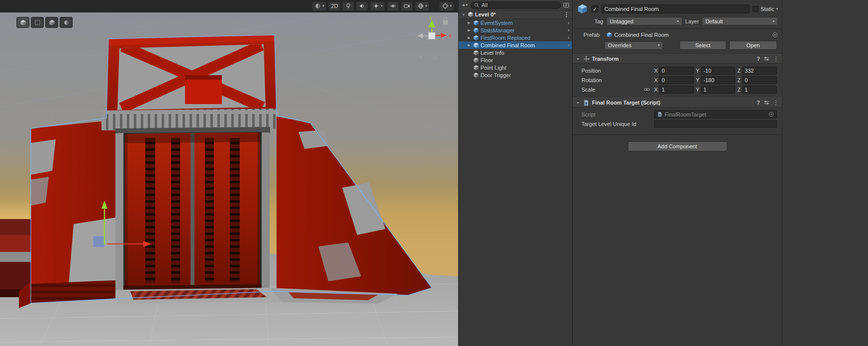 This screenshot has width=868, height=346. What do you see at coordinates (677, 119) in the screenshot?
I see `final-room-target-rows: Script FinalRoomTarget Target Level Uniq…` at bounding box center [677, 119].